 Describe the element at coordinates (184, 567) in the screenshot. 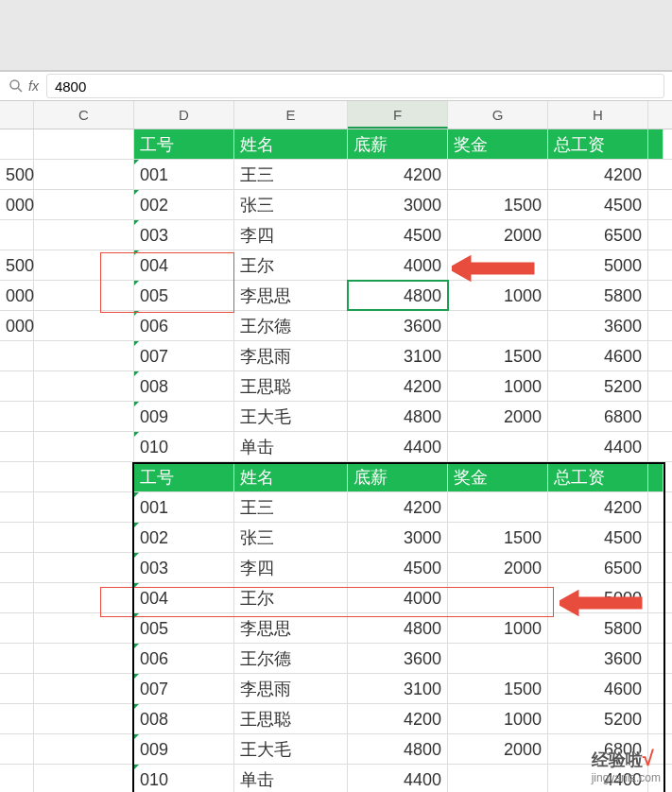

I see `cell: 003` at that location.